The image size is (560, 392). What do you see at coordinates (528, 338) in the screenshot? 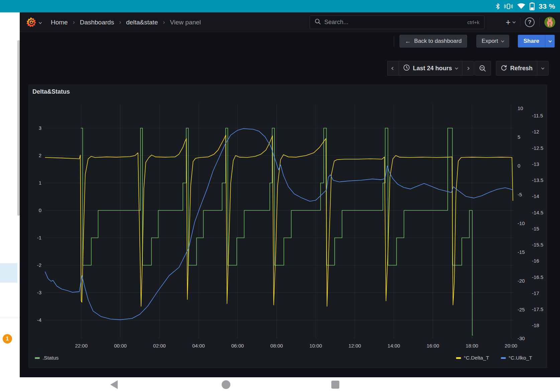
I see `axis-tick-label: -30` at bounding box center [528, 338].